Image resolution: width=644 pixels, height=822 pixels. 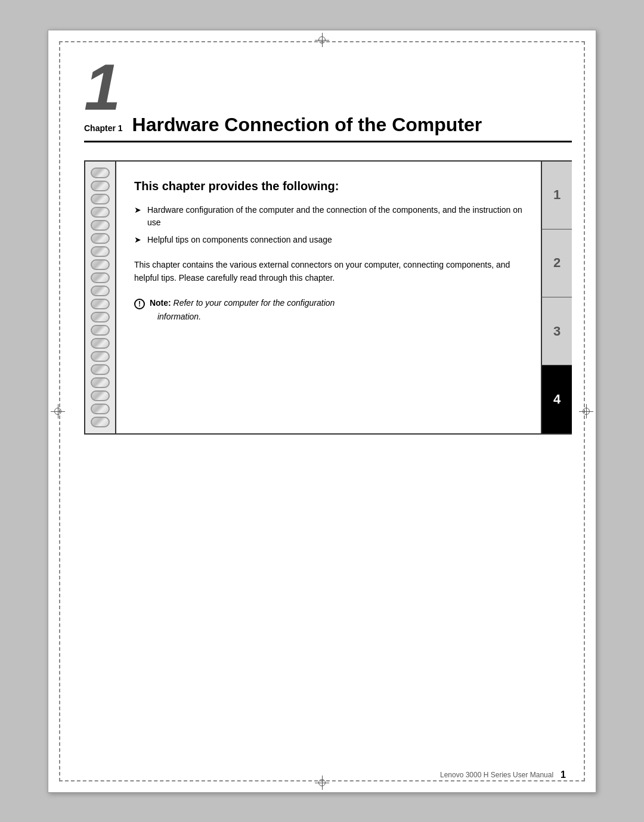 I want to click on chapter-divider, so click(x=328, y=142).